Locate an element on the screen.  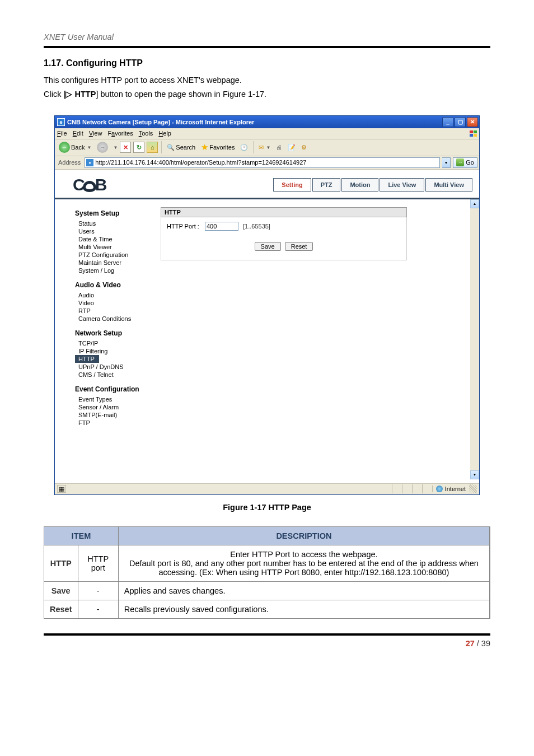
tab-multiview: Multi View is located at coordinates (449, 185).